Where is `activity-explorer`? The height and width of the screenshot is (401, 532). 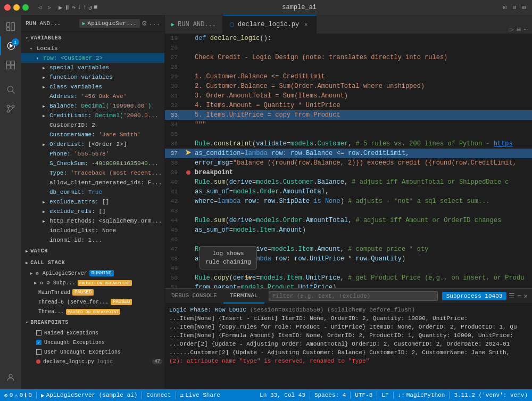 activity-explorer is located at coordinates (11, 27).